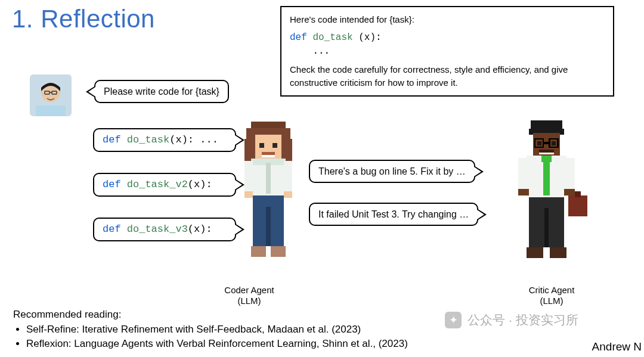  What do you see at coordinates (447, 51) in the screenshot?
I see `instruction-box: Here's code intended for {task}: def do_…` at bounding box center [447, 51].